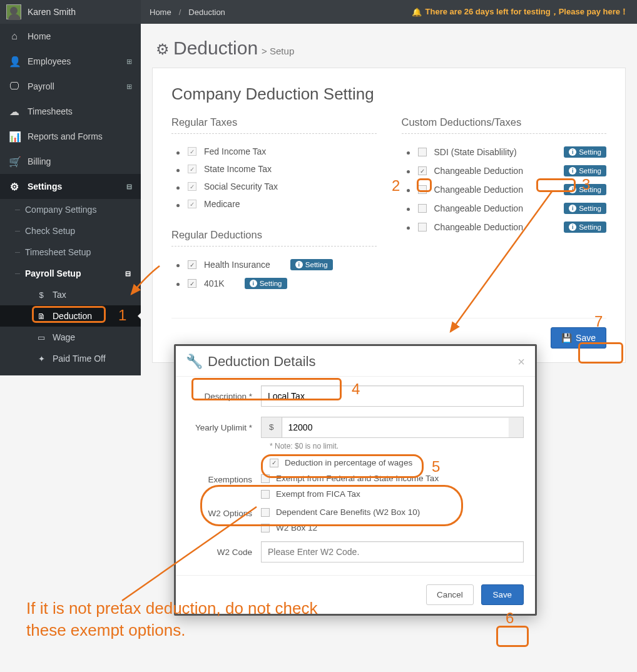 This screenshot has width=637, height=672. Describe the element at coordinates (277, 169) in the screenshot. I see `list-item: State Income Tax` at that location.